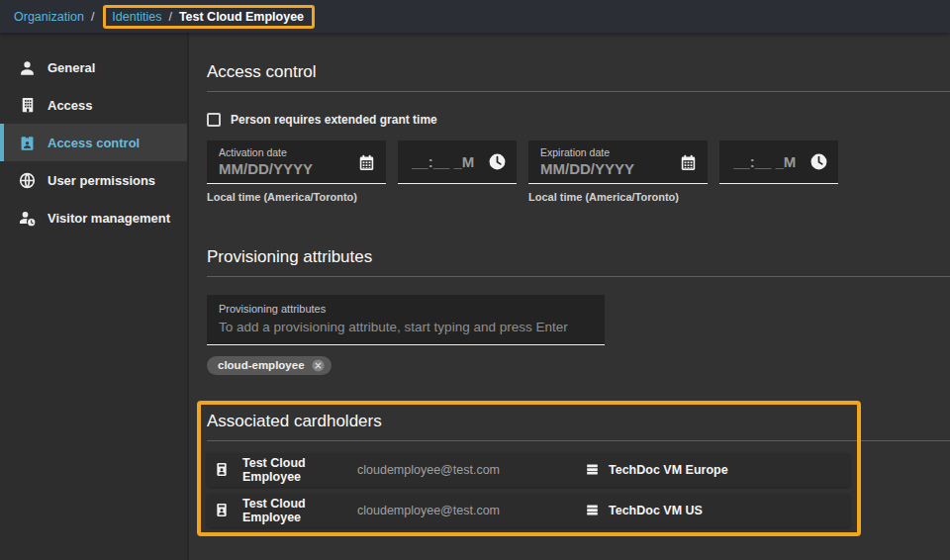 The height and width of the screenshot is (560, 950). Describe the element at coordinates (241, 17) in the screenshot. I see `breadcrumb-current-page: Test Cloud Employee` at that location.